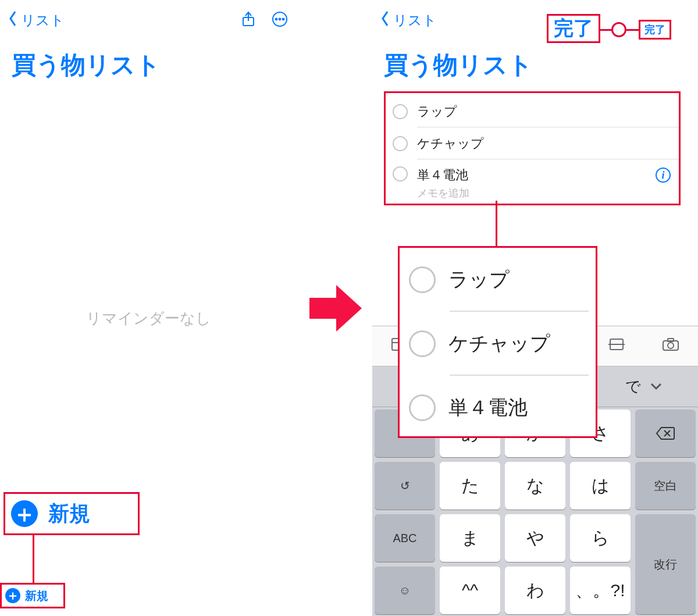  What do you see at coordinates (535, 590) in the screenshot?
I see `key: わ` at bounding box center [535, 590].